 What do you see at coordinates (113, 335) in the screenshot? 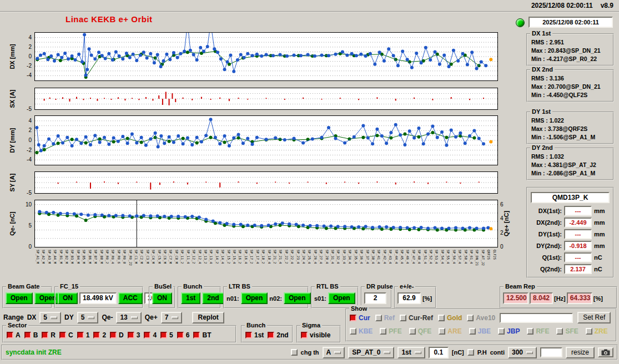
I see `sector-d-checkbox` at bounding box center [113, 335].